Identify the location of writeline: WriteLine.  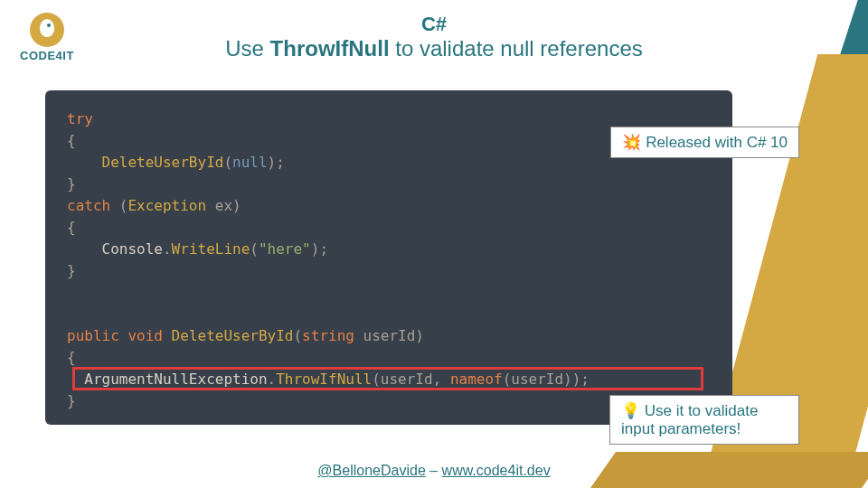
(212, 249).